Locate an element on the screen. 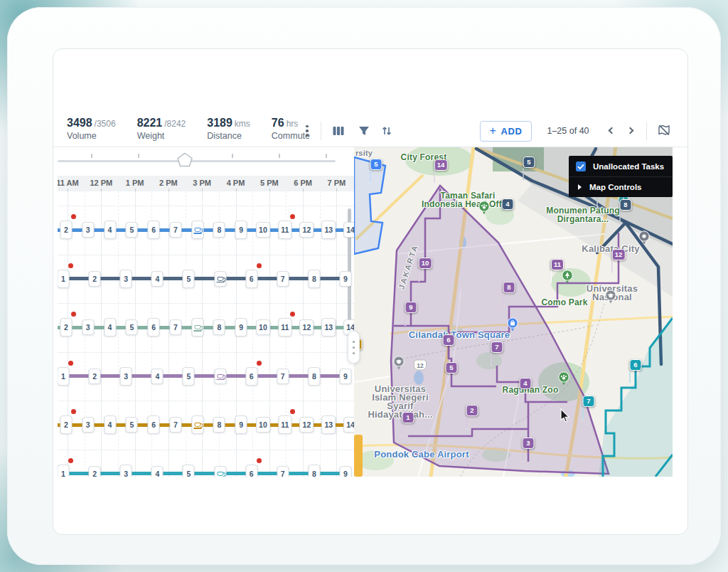 The width and height of the screenshot is (728, 572). map-marker: 12 is located at coordinates (619, 261).